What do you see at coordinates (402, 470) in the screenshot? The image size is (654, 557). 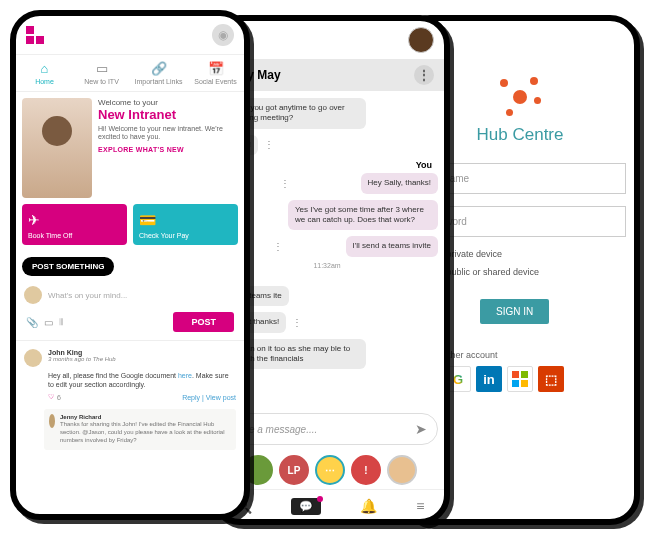 I see `dock-avatar` at bounding box center [402, 470].